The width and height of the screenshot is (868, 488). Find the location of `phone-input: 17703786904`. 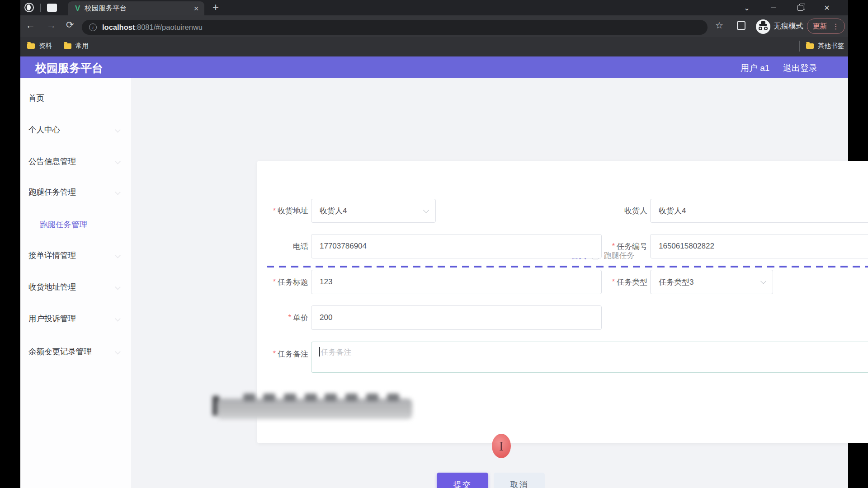

phone-input: 17703786904 is located at coordinates (457, 246).